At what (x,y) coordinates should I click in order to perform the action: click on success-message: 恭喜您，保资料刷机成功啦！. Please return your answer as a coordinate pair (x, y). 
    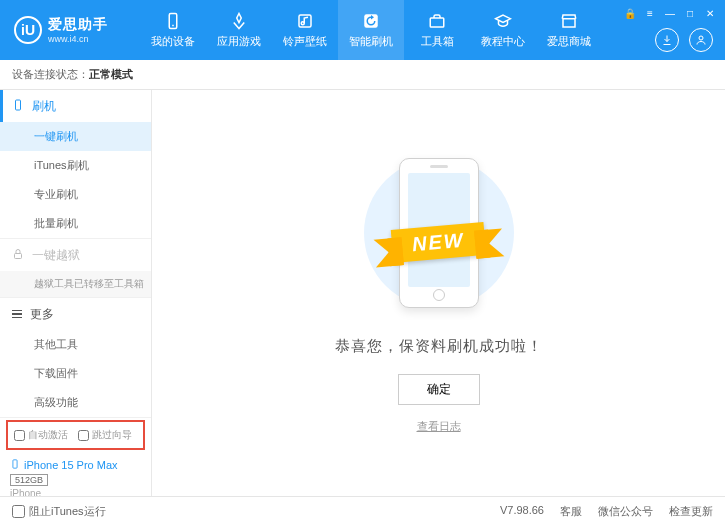
    Looking at the image, I should click on (439, 346).